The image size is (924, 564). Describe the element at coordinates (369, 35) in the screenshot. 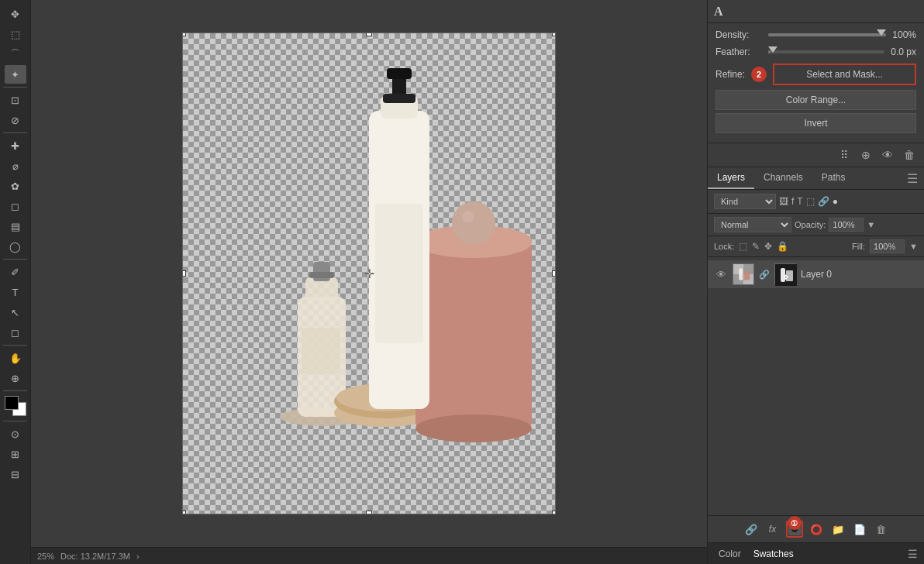

I see `handle-top-center` at that location.